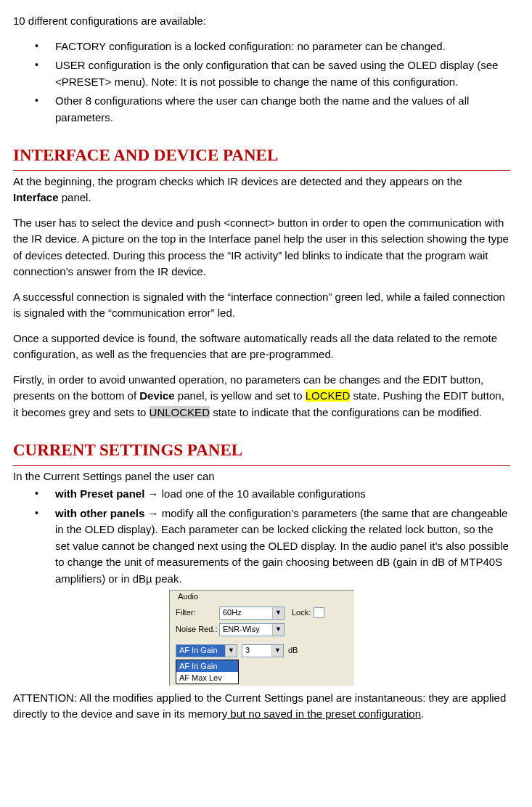 This screenshot has width=532, height=807. What do you see at coordinates (188, 596) in the screenshot?
I see `audio-group-label: Audio` at bounding box center [188, 596].